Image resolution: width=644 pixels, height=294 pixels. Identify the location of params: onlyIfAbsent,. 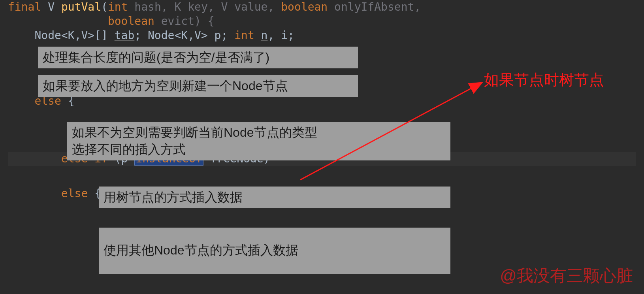
(374, 7).